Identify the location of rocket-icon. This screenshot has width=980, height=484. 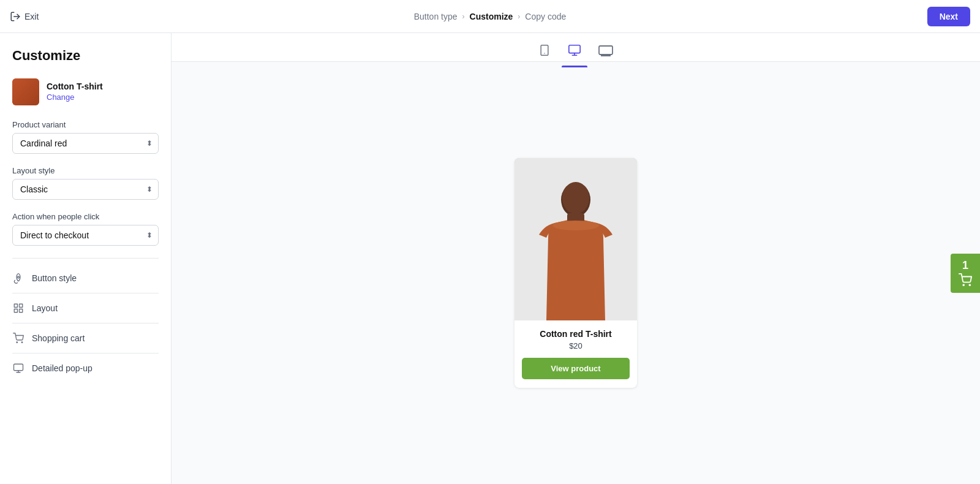
(18, 278).